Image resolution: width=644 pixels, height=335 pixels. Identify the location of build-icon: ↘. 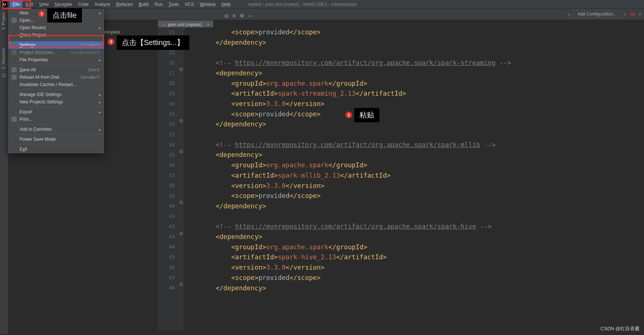
(569, 14).